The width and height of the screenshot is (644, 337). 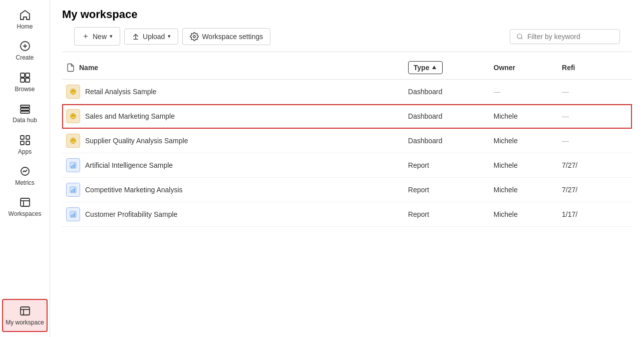 I want to click on upload-button: Upload ▾, so click(x=151, y=37).